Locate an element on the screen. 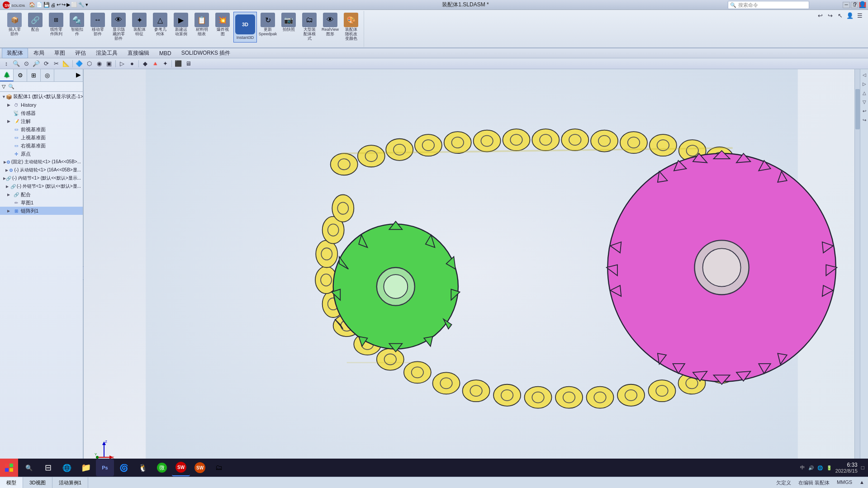 The image size is (868, 488). tree-item-outer-chain: ▶ 🔗 (-) 外链节<1> (默认<<默认>显... is located at coordinates (42, 186).